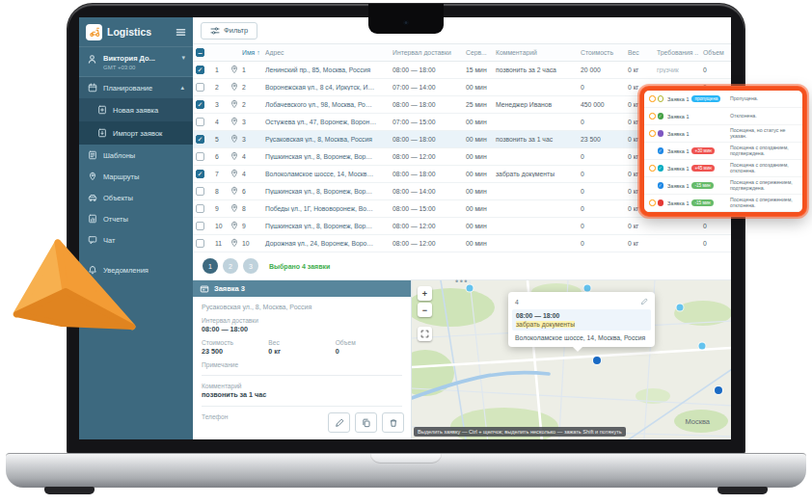  What do you see at coordinates (136, 240) in the screenshot?
I see `sidebar-item-5: Чат` at bounding box center [136, 240].